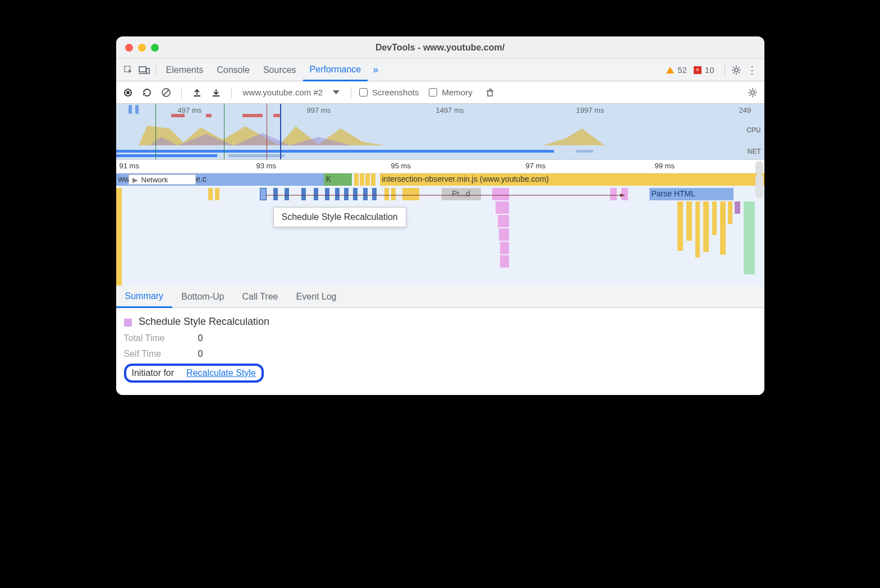 The height and width of the screenshot is (588, 880). I want to click on tab-sources: Sources, so click(279, 70).